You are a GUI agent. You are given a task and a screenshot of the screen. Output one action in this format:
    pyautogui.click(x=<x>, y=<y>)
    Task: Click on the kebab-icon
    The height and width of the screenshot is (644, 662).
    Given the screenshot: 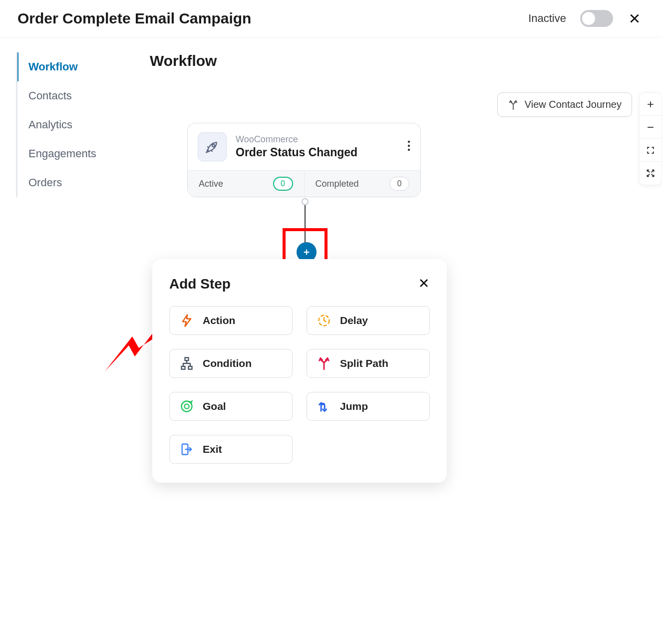 What is the action you would take?
    pyautogui.click(x=409, y=146)
    